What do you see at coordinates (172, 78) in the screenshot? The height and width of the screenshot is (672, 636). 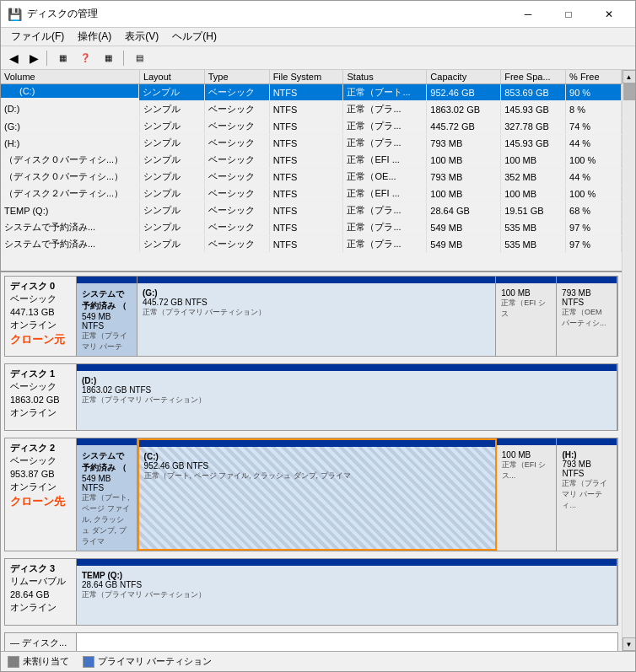 I see `col-layout: Layout` at bounding box center [172, 78].